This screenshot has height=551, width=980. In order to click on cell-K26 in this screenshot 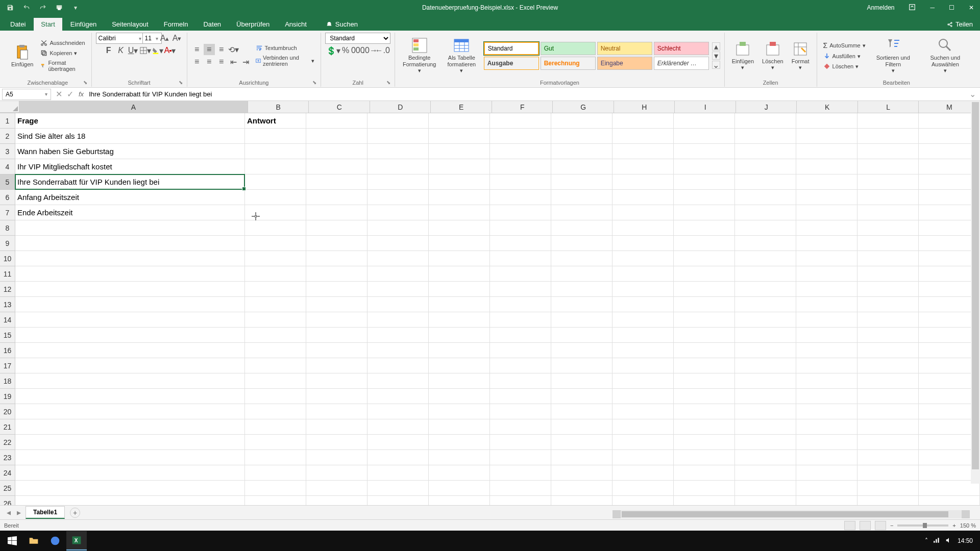, I will do `click(827, 500)`.